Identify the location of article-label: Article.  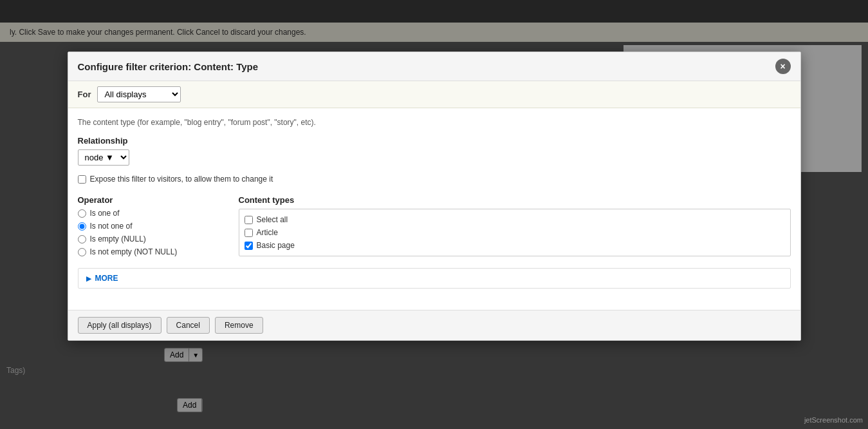
(268, 233).